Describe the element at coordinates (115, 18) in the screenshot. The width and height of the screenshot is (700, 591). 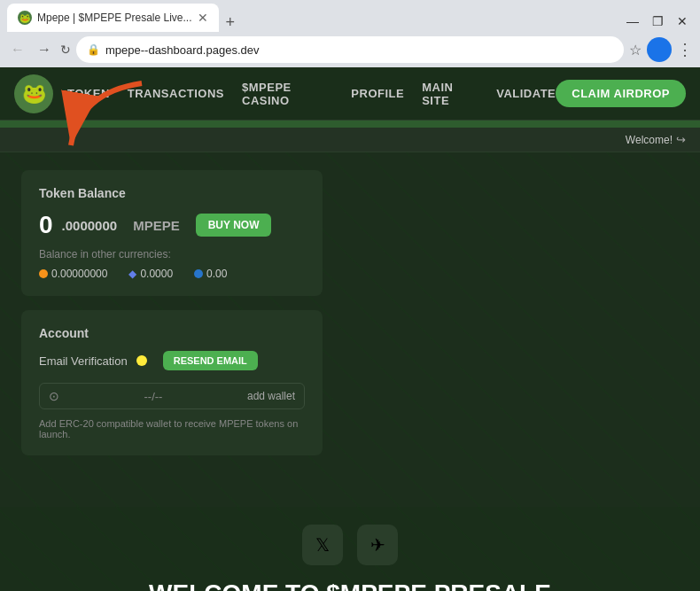
I see `tab-title: Mpepe | $MPEPE Presale Live...` at that location.